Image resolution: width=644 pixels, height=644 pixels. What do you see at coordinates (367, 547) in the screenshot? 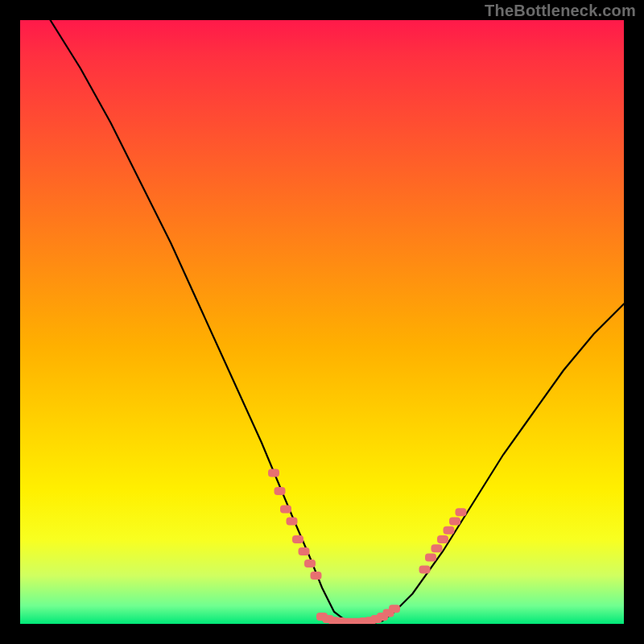
I see `marker-dots` at bounding box center [367, 547].